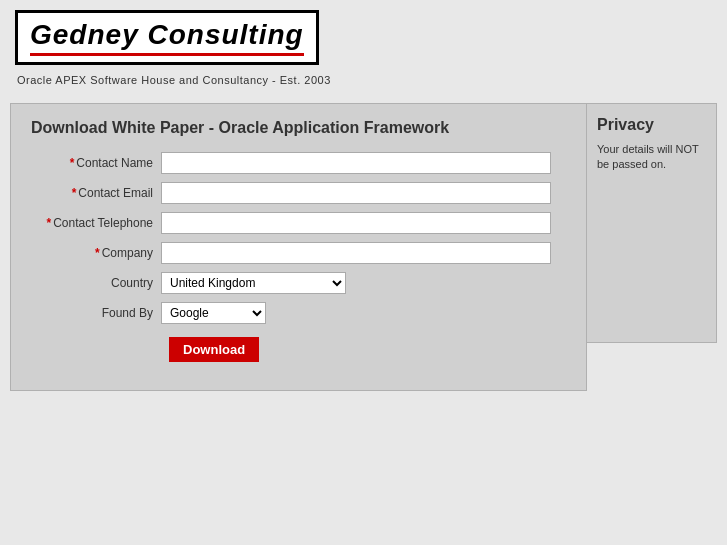 The height and width of the screenshot is (545, 727). What do you see at coordinates (356, 193) in the screenshot?
I see `contact-email-input` at bounding box center [356, 193].